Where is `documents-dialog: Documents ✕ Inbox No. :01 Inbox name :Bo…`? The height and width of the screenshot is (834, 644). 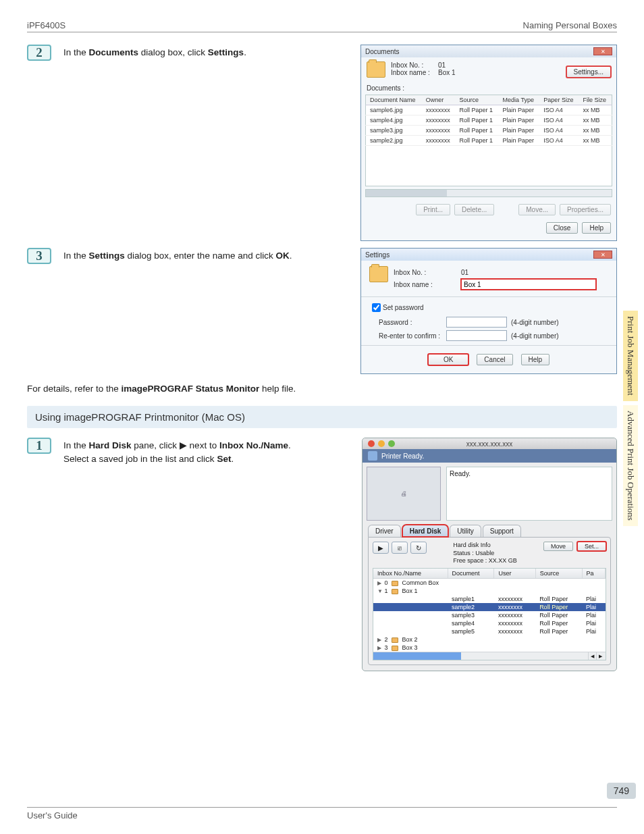
documents-dialog: Documents ✕ Inbox No. :01 Inbox name :Bo… is located at coordinates (489, 143).